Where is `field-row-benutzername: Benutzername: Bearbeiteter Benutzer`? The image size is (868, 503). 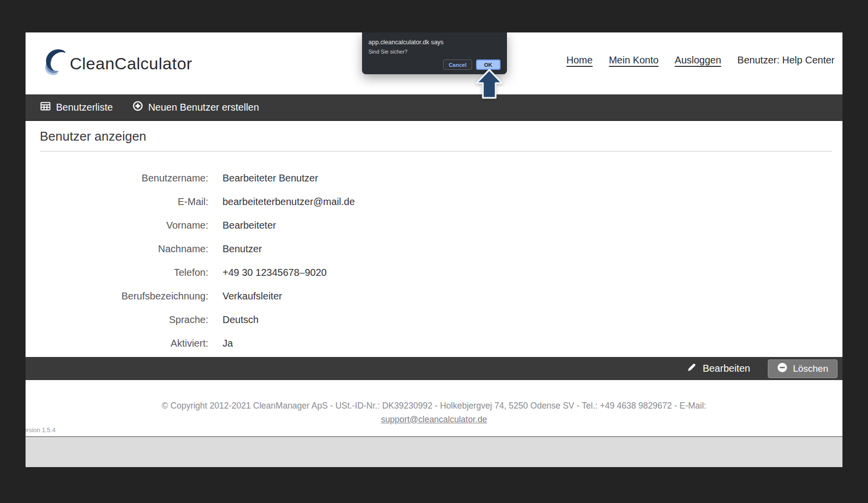 field-row-benutzername: Benutzername: Bearbeiteter Benutzer is located at coordinates (197, 178).